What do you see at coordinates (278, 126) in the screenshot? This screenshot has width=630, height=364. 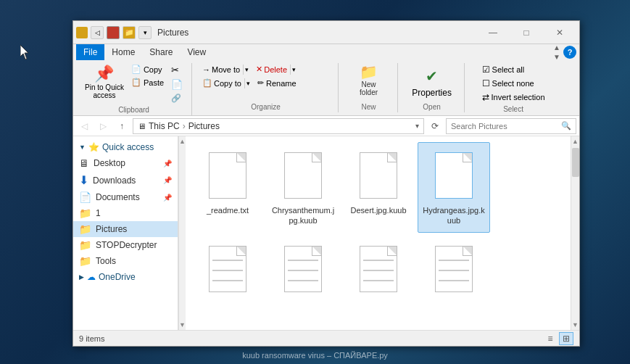 I see `address-path: 🖥 This PC › Pictures ▾` at bounding box center [278, 126].